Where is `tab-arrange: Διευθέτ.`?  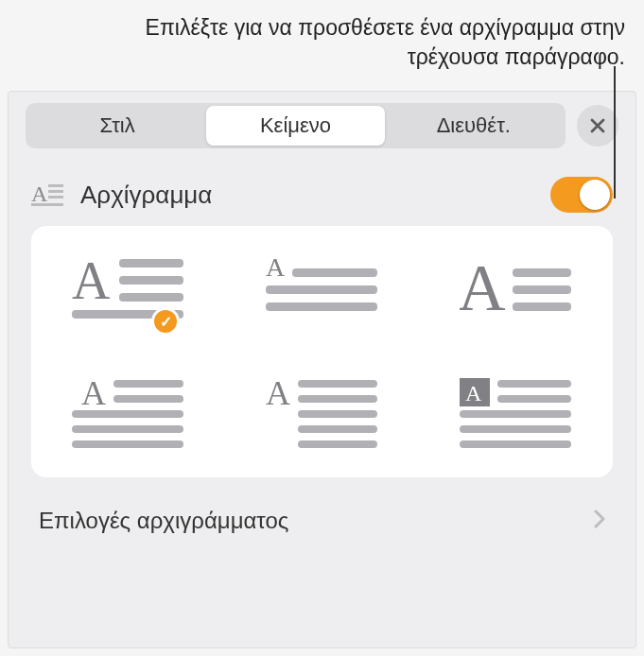
tab-arrange: Διευθέτ. is located at coordinates (474, 126).